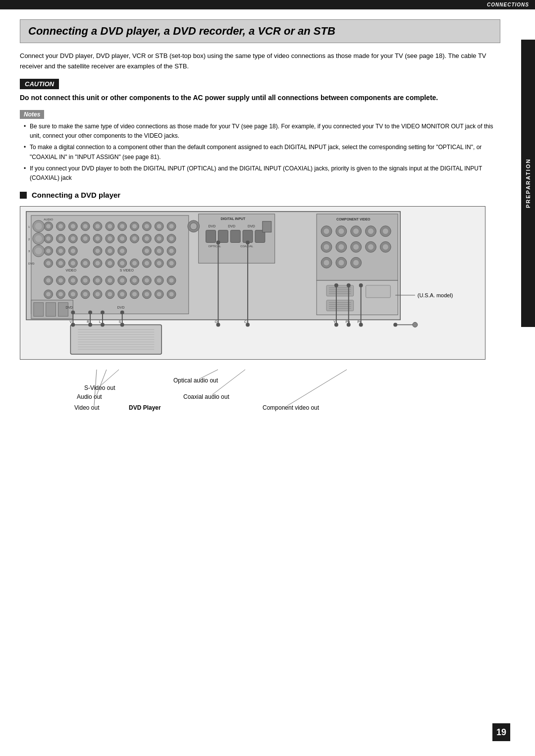 This screenshot has height=756, width=535. I want to click on svg-text: S, so click(120, 322).